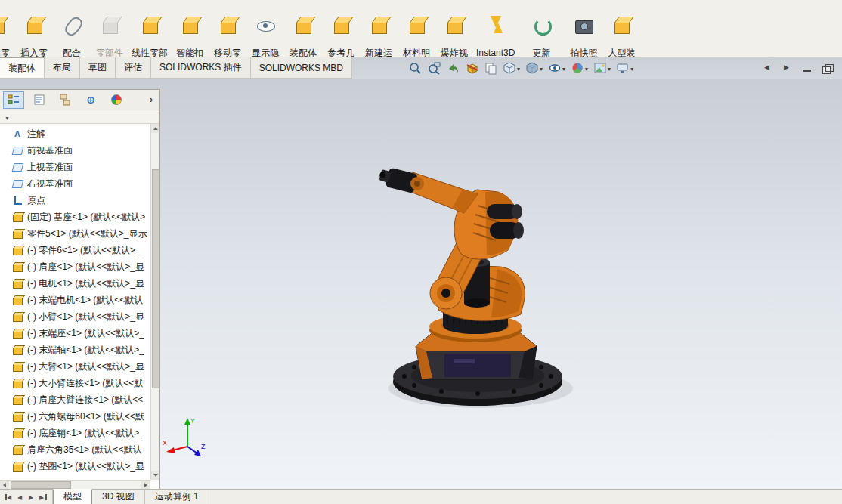 The image size is (842, 504). Describe the element at coordinates (23, 68) in the screenshot. I see `command-tab: 装配体` at that location.